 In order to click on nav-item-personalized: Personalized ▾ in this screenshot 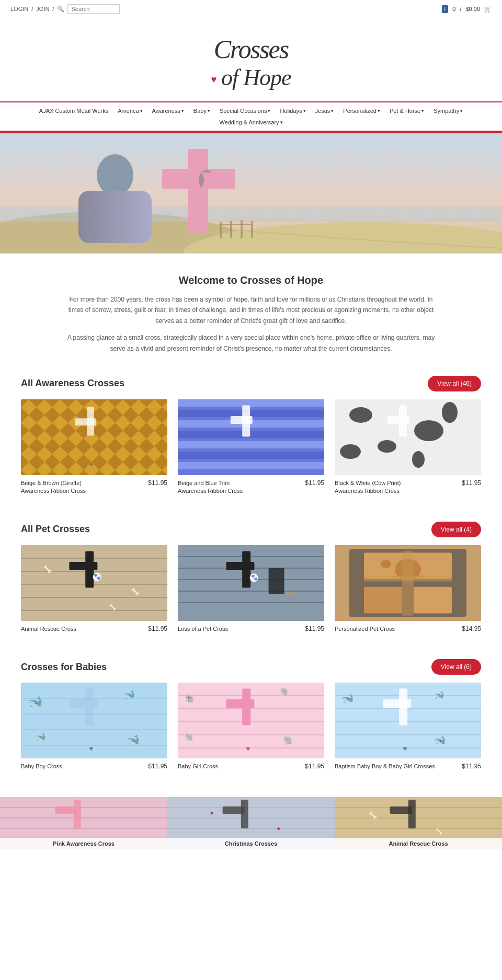, I will do `click(362, 111)`.